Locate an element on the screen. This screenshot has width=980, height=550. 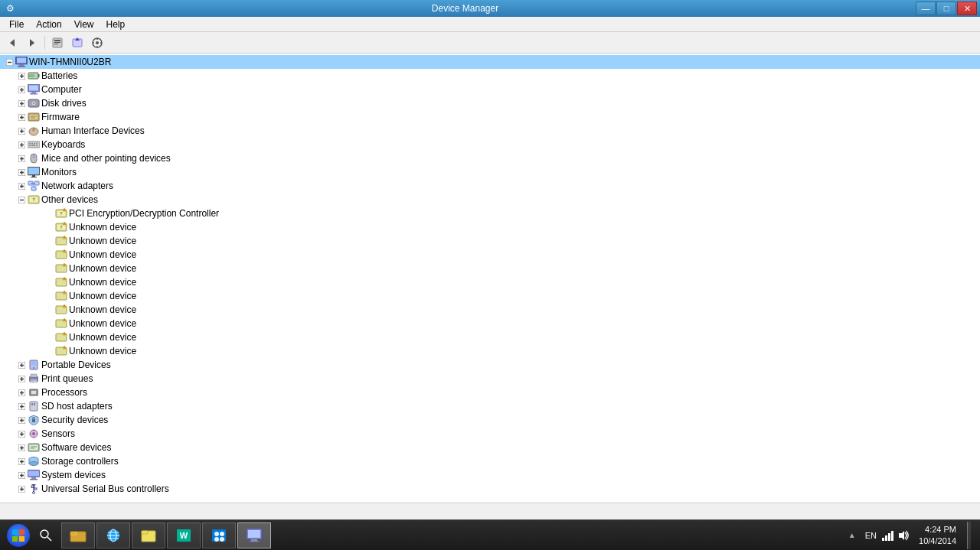
batteries-expander is located at coordinates (21, 76).